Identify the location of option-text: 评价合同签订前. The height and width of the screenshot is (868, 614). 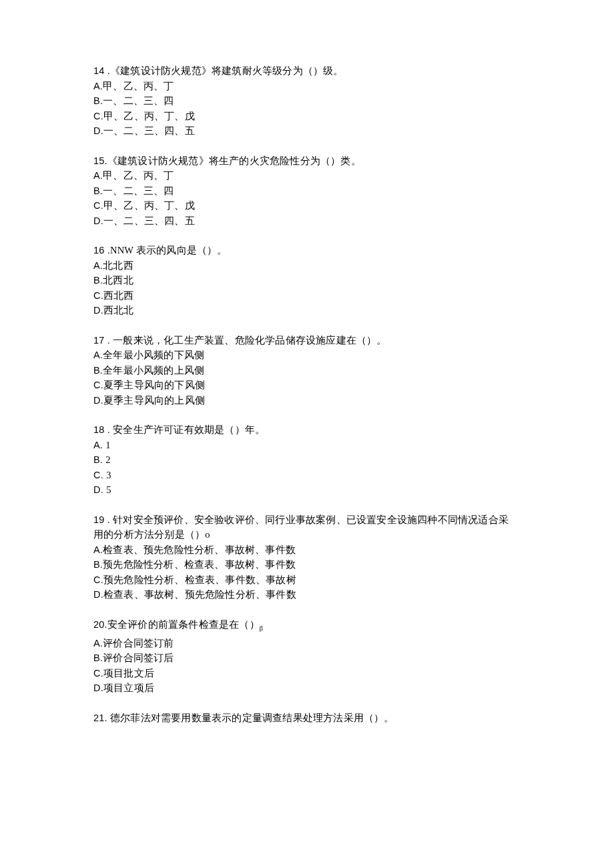
(138, 643).